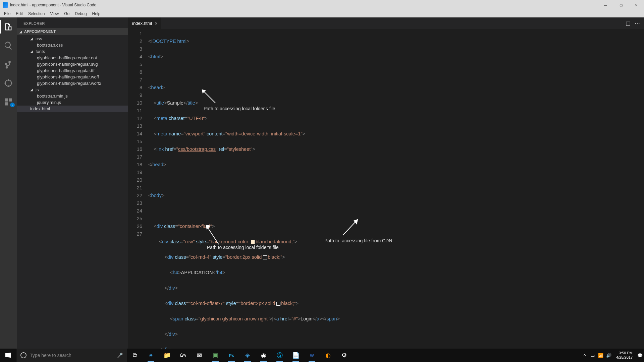  What do you see at coordinates (54, 14) in the screenshot?
I see `menu-view: View` at bounding box center [54, 14].